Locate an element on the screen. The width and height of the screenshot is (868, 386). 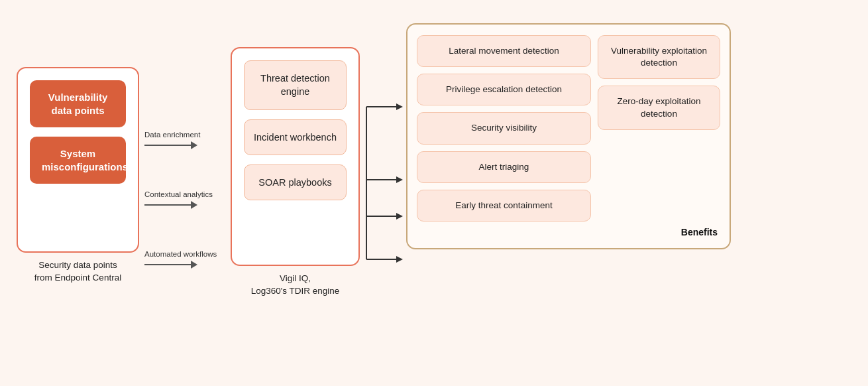
left-box: Vulnerability data points System misconf… is located at coordinates (78, 160).